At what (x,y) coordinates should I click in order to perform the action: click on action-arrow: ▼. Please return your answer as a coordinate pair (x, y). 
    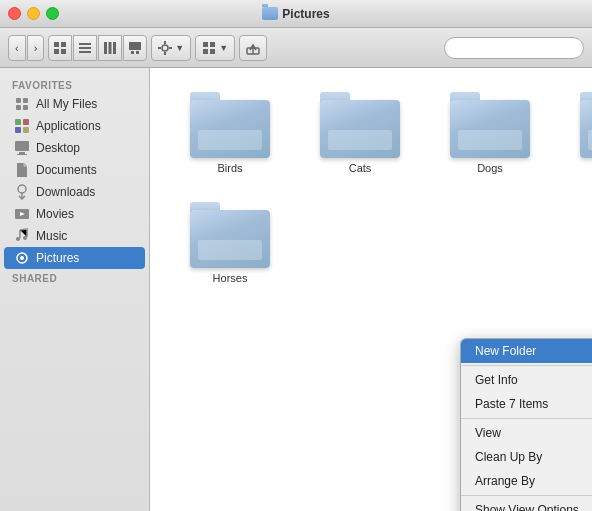
    Looking at the image, I should click on (180, 48).